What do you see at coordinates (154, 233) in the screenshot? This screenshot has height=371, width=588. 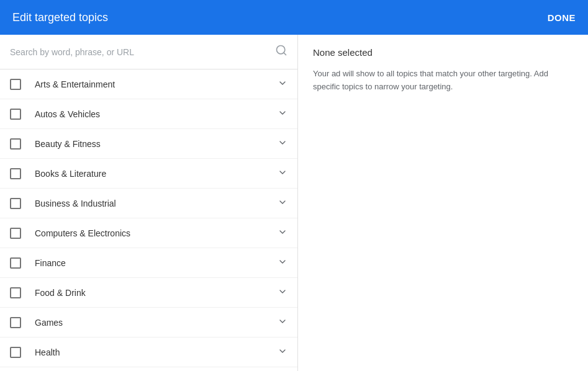 I see `topic-label: Computers & Electronics` at bounding box center [154, 233].